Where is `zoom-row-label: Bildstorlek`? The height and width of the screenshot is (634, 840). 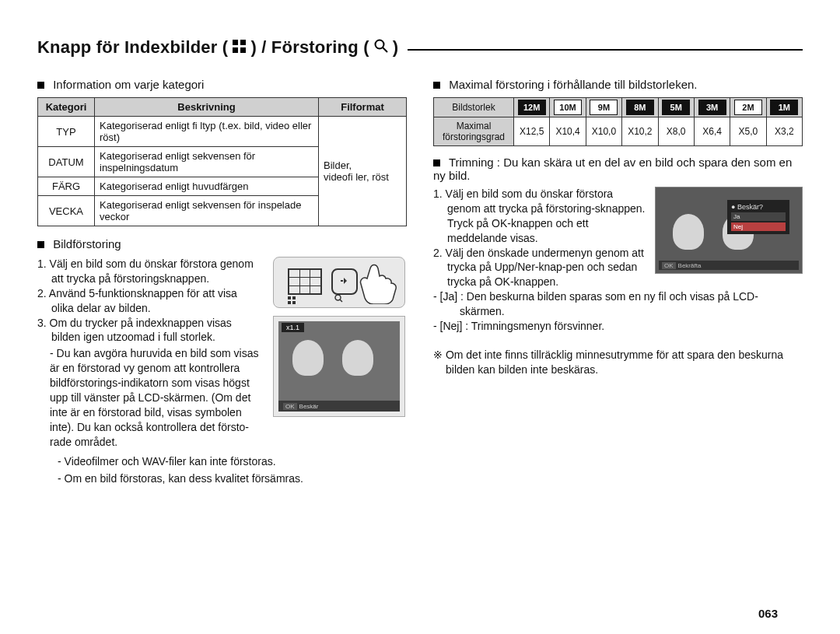
zoom-row-label: Bildstorlek is located at coordinates (474, 107).